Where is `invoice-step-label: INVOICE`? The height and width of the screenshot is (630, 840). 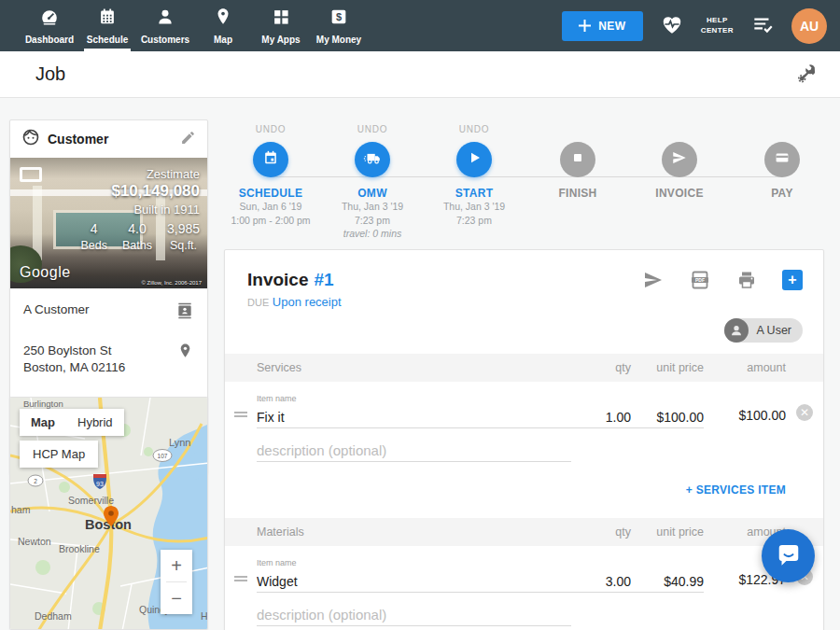
invoice-step-label: INVOICE is located at coordinates (679, 193).